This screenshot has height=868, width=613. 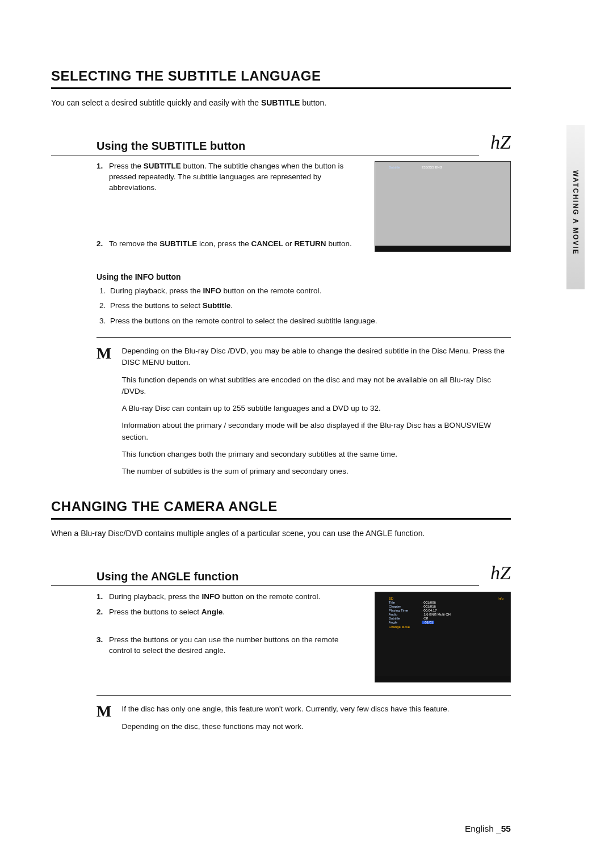 What do you see at coordinates (316, 408) in the screenshot?
I see `note-item: A Blu-ray Disc can contain up to 255 sub…` at bounding box center [316, 408].